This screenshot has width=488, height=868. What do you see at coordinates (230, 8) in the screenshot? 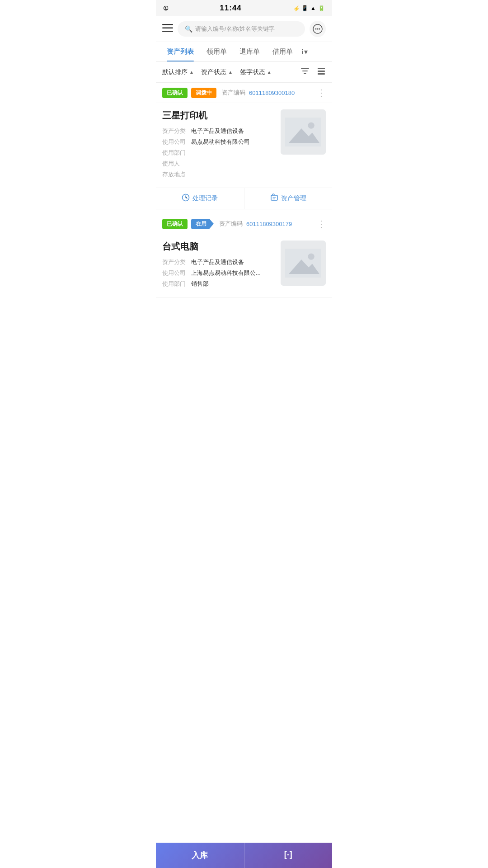
I see `status-time: 11:44` at bounding box center [230, 8].